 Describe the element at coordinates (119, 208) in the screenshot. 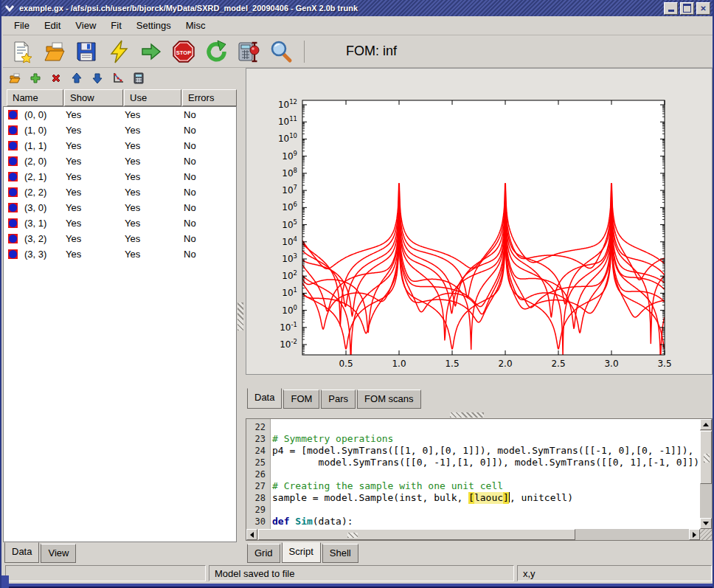

I see `table-row: (2, 0)YesYesNo` at that location.